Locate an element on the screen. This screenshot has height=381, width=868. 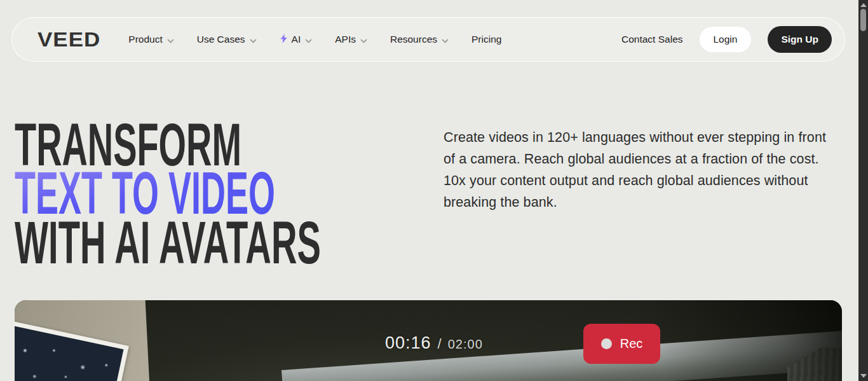
nav-item-label: APIs is located at coordinates (346, 39).